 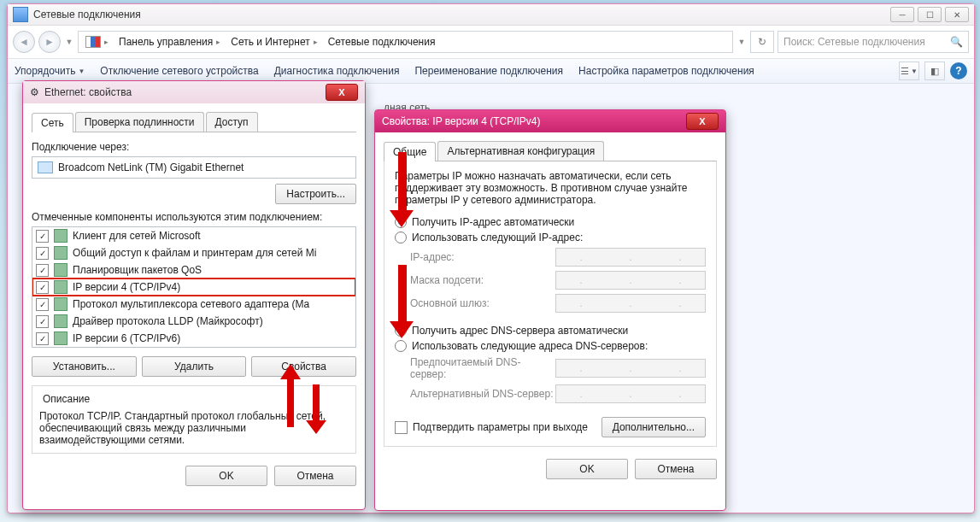 I want to click on tab-strip: Сеть Проверка подлинности Доступ, so click(x=194, y=122).